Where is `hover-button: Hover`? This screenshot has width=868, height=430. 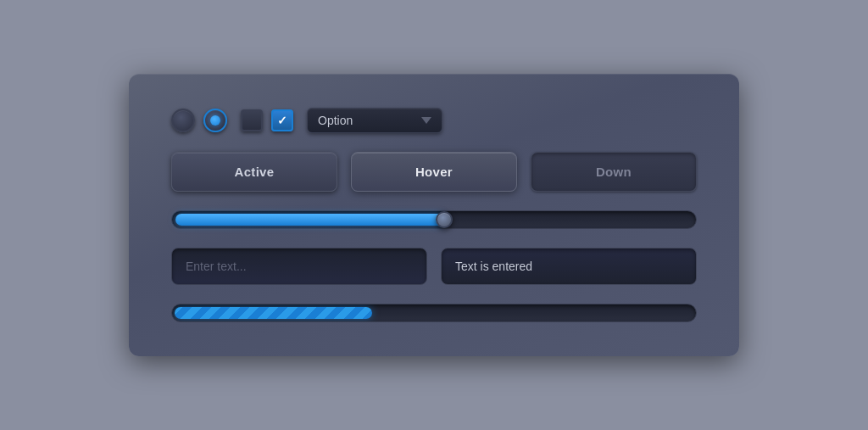 hover-button: Hover is located at coordinates (434, 171).